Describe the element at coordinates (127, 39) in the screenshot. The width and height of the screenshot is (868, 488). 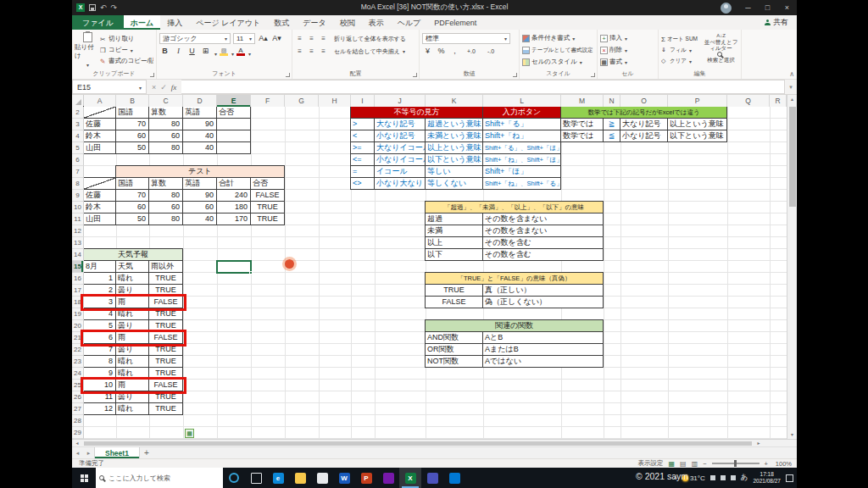
I see `cut-button: ✂切り取り` at that location.